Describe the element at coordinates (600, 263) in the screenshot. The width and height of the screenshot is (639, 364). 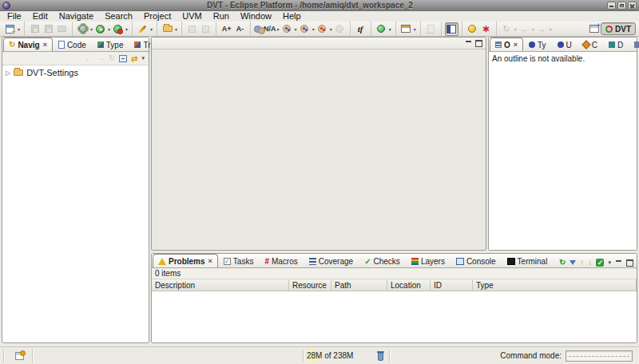
I see `add-icon: ✓` at that location.